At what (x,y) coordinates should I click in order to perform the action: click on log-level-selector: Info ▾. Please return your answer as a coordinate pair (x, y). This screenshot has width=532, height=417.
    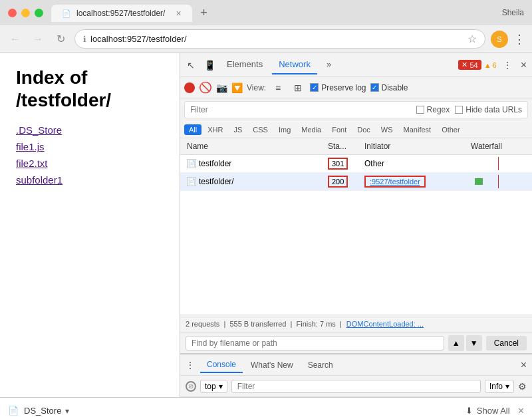
    Looking at the image, I should click on (499, 386).